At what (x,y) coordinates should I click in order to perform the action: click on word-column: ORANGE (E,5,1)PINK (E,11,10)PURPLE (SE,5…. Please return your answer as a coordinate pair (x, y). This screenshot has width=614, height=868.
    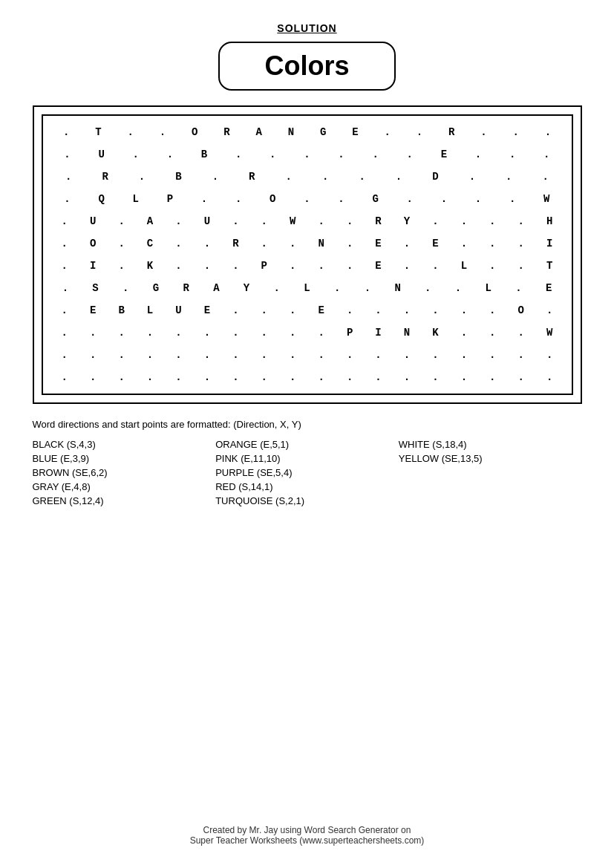
    Looking at the image, I should click on (307, 472).